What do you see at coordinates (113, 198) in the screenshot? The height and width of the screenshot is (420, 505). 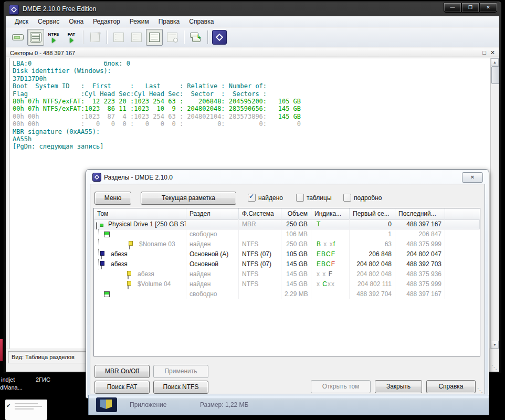 I see `menu-button: Меню` at bounding box center [113, 198].